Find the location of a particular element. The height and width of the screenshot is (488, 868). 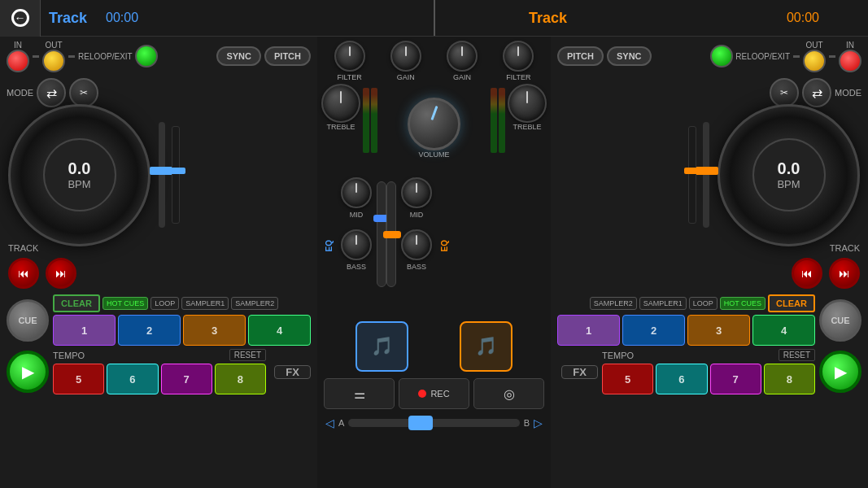

gain-left-container: GAIN is located at coordinates (406, 61).